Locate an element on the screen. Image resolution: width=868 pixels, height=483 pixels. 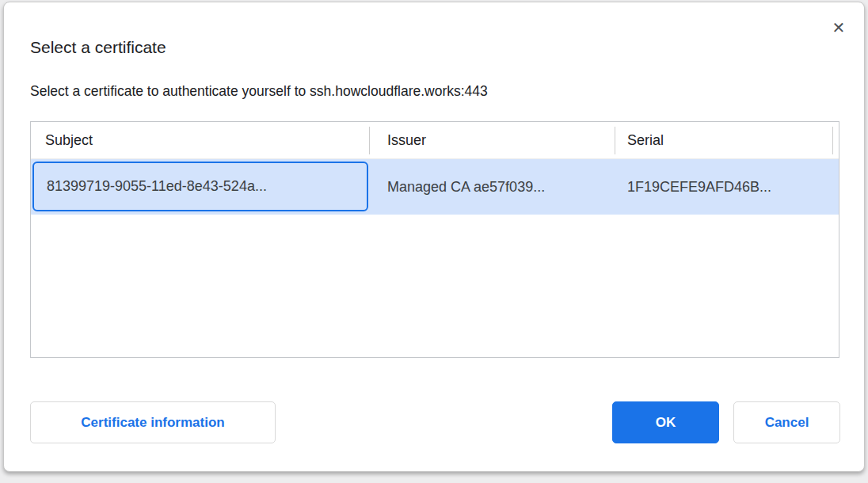
cell-subject-focused: 81399719-9055-11ed-8e43-524a... is located at coordinates (200, 187).